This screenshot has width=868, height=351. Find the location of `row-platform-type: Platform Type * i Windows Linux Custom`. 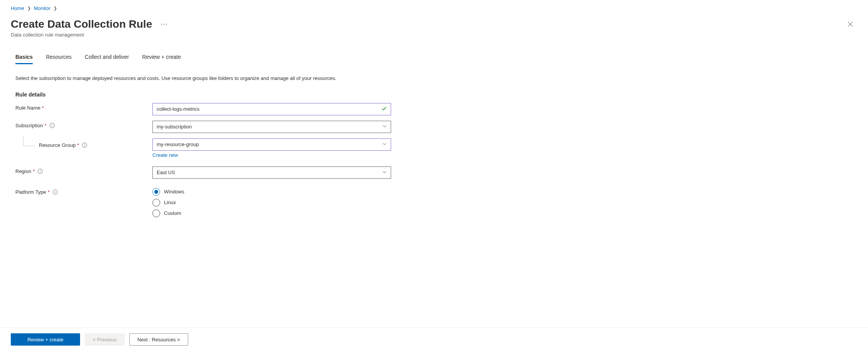

row-platform-type: Platform Type * i Windows Linux Custom is located at coordinates (212, 202).